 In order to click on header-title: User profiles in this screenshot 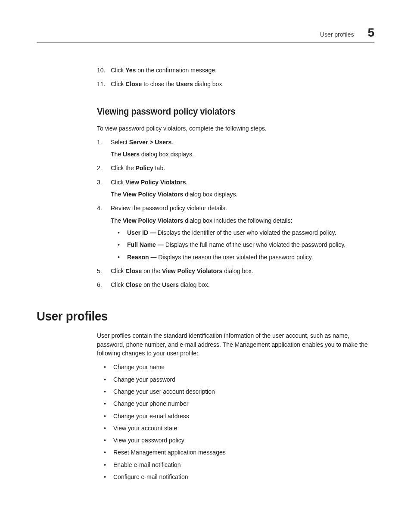, I will do `click(337, 34)`.